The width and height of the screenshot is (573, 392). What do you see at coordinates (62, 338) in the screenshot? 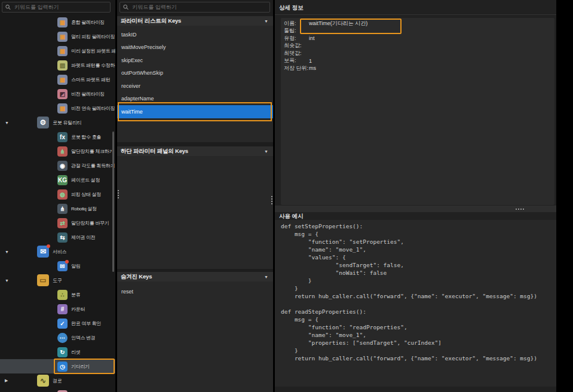
I see `change-index-icon: ⋯` at bounding box center [62, 338].